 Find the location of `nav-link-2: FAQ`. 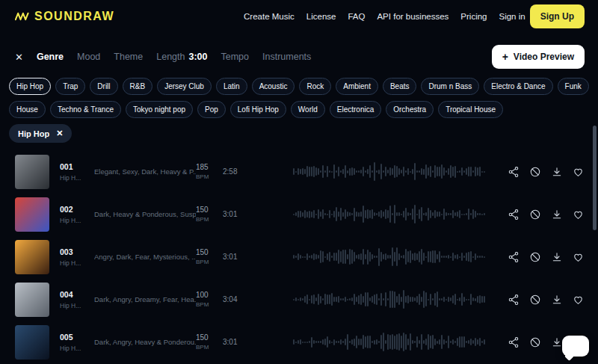

nav-link-2: FAQ is located at coordinates (356, 16).